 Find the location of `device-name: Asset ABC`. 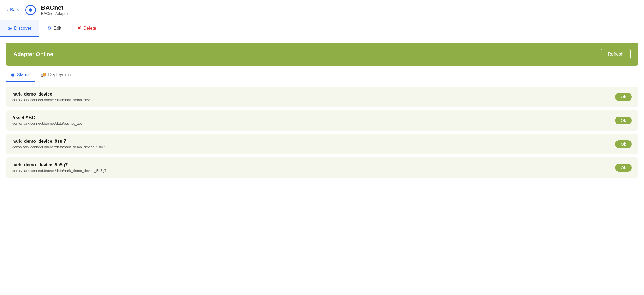

device-name: Asset ABC is located at coordinates (47, 118).